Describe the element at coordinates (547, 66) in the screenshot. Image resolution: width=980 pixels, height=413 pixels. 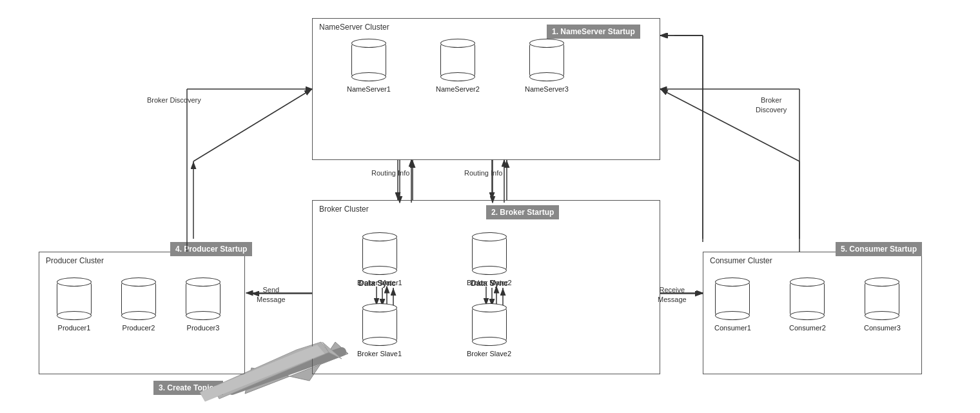
I see `nameserver3-cylinder: NameServer3` at that location.